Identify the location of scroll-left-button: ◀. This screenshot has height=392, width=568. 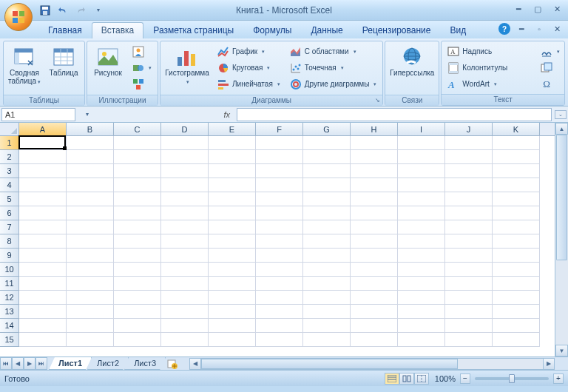
(195, 364).